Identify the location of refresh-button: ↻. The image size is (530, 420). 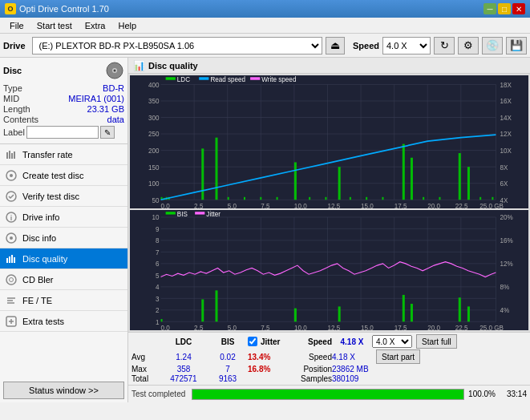
(444, 46).